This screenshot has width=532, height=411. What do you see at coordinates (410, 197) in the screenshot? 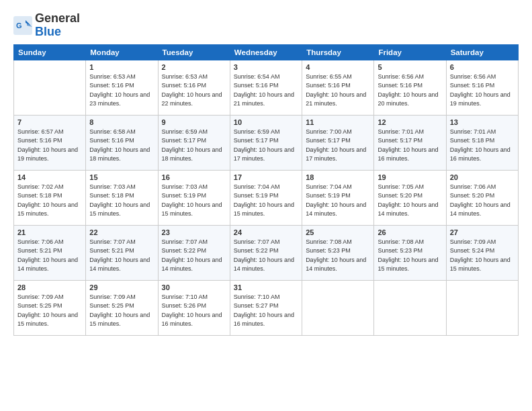
I see `calendar-cell: 19Sunrise: 7:05 AMSunset: 5:20 PMDayligh…` at bounding box center [410, 197].